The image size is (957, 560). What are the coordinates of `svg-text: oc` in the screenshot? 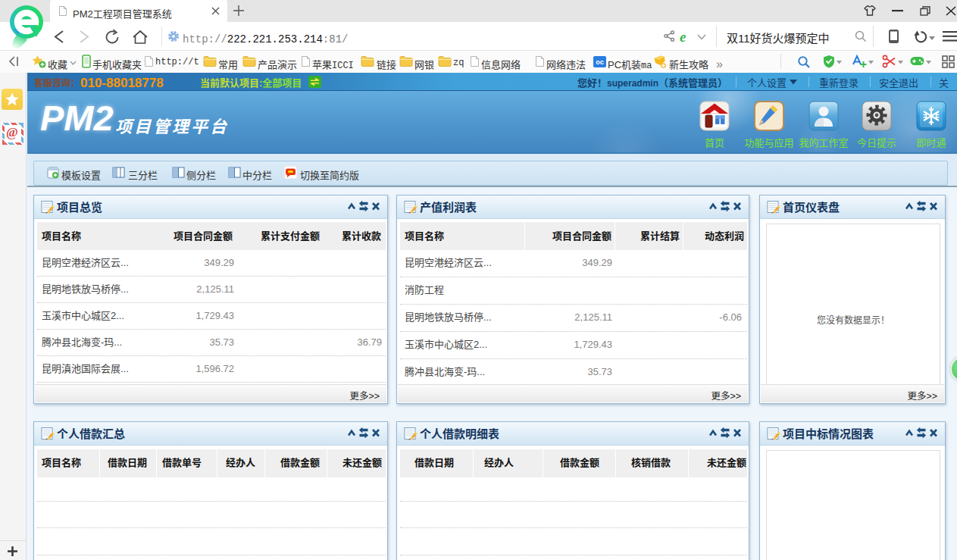 It's located at (600, 62).